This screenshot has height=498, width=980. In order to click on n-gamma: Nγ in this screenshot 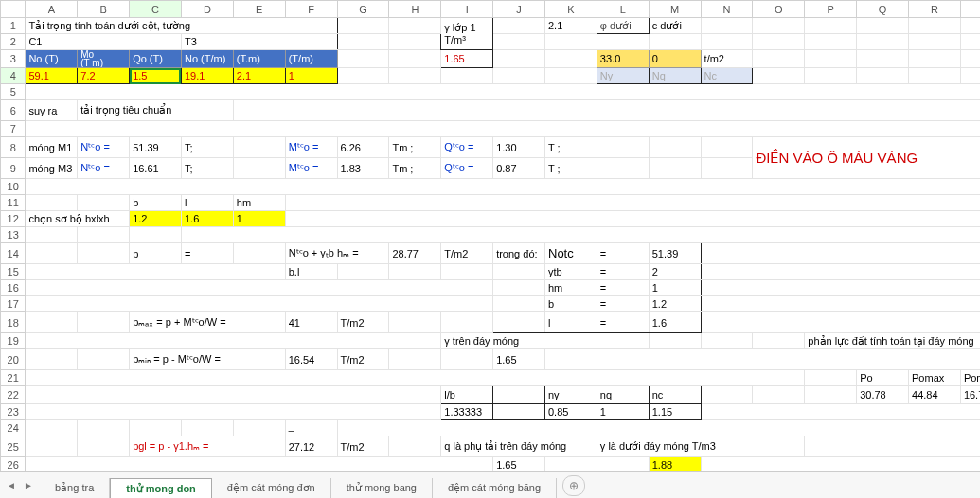, I will do `click(623, 76)`.